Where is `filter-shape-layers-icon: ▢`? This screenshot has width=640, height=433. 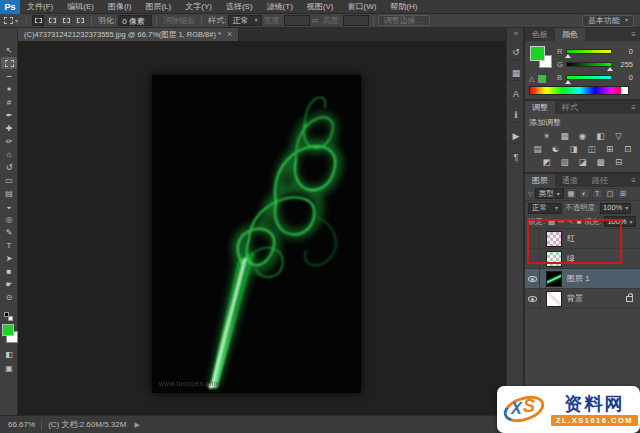 filter-shape-layers-icon: ▢ is located at coordinates (610, 194).